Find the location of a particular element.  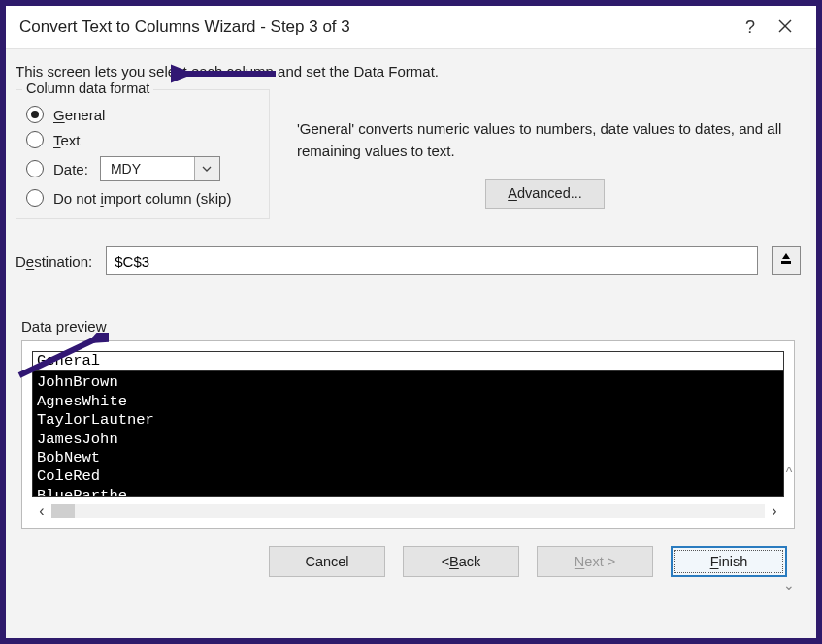

radio-skip: Do not import column (skip) is located at coordinates (143, 198).